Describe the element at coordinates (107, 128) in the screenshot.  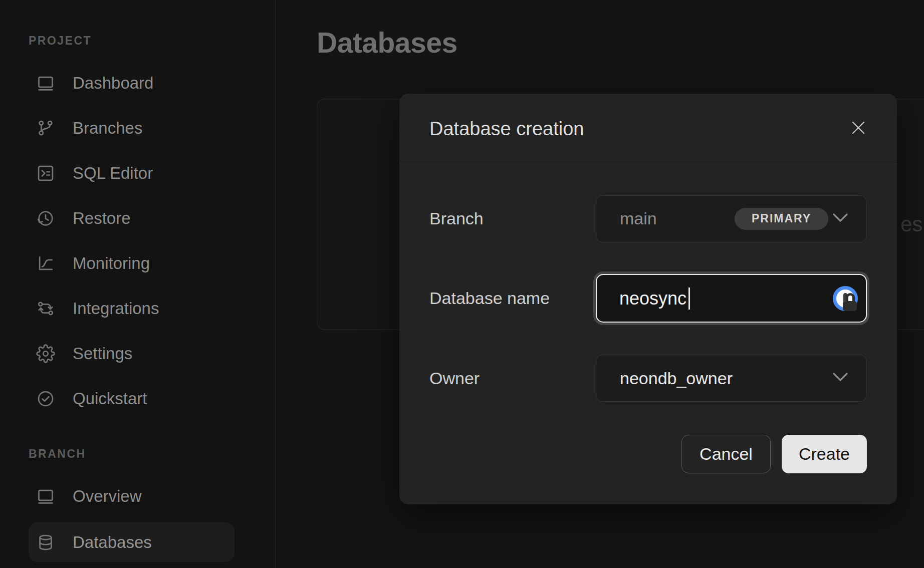
I see `sidebar-item-label: Branches` at that location.